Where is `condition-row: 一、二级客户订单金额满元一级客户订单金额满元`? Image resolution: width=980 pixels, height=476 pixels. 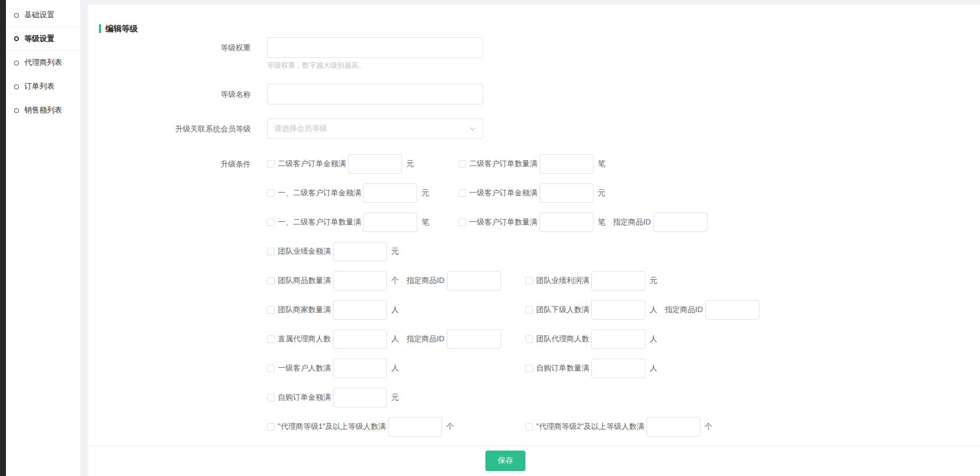 condition-row: 一、二级客户订单金额满元一级客户订单金额满元 is located at coordinates (514, 193).